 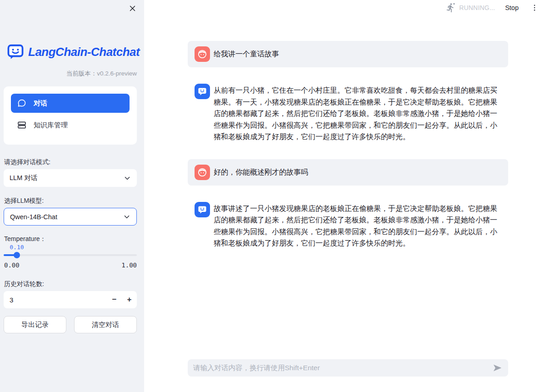 I want to click on send-message-button, so click(x=497, y=368).